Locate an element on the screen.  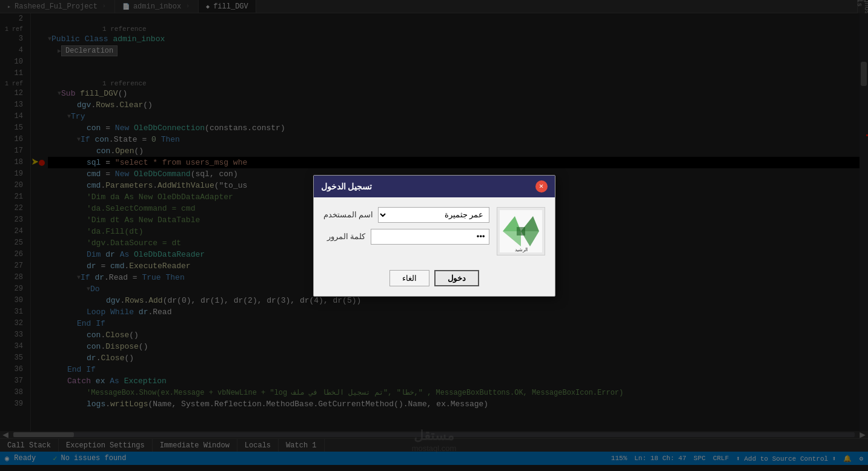
modal-header: ✕ تسجيل الدخول is located at coordinates (434, 186).